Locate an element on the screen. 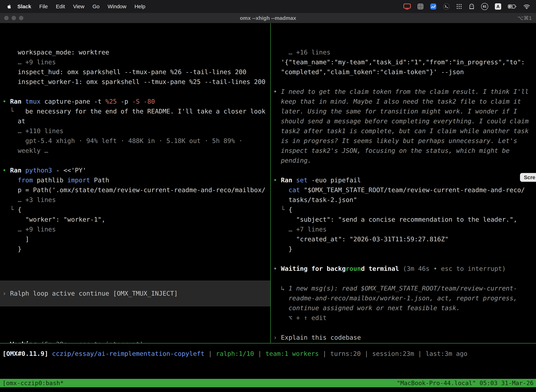  screenshot-notification: Scre is located at coordinates (528, 177).